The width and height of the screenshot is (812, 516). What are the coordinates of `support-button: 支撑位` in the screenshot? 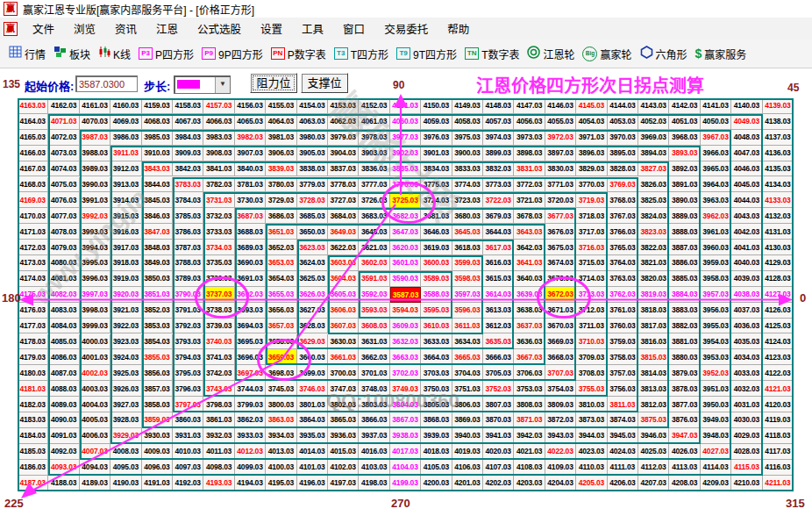 It's located at (324, 82).